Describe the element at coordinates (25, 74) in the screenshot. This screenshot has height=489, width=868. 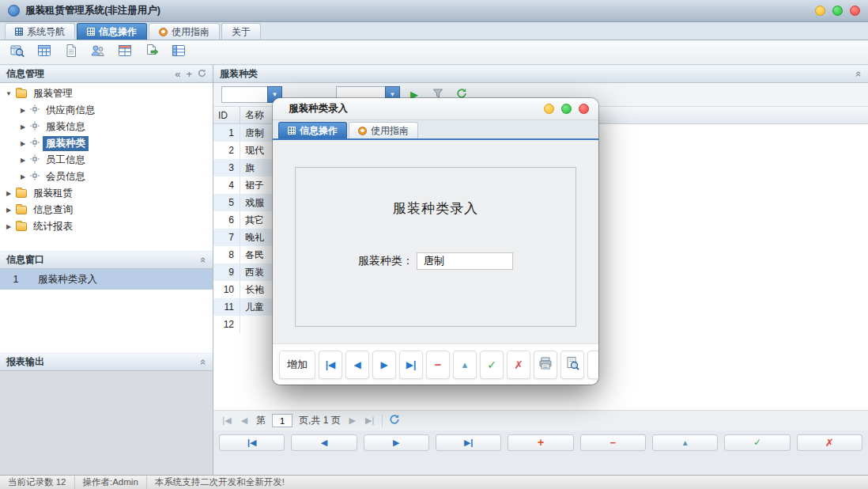
I see `info-management-title: 信息管理` at that location.